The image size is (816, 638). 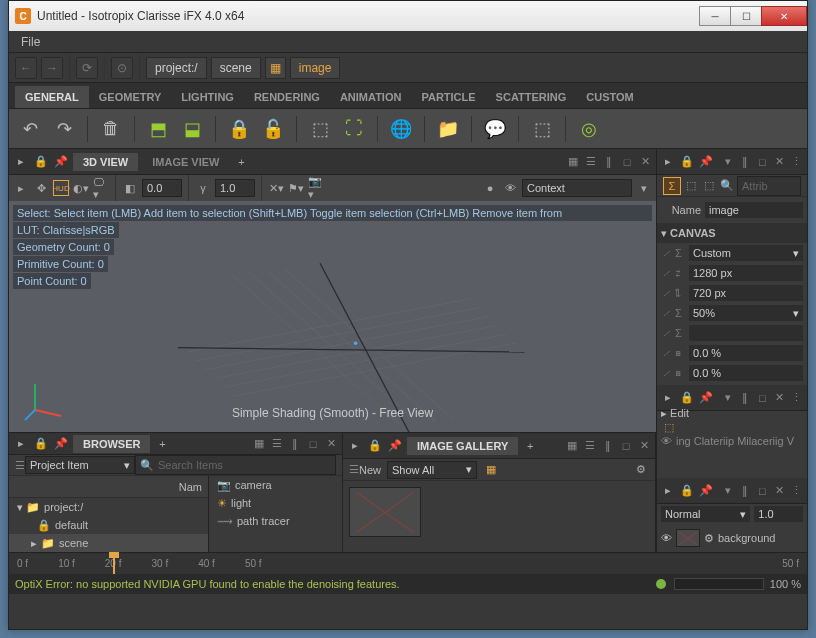 What do you see at coordinates (371, 97) in the screenshot?
I see `tab-animation: ANIMATION` at bounding box center [371, 97].